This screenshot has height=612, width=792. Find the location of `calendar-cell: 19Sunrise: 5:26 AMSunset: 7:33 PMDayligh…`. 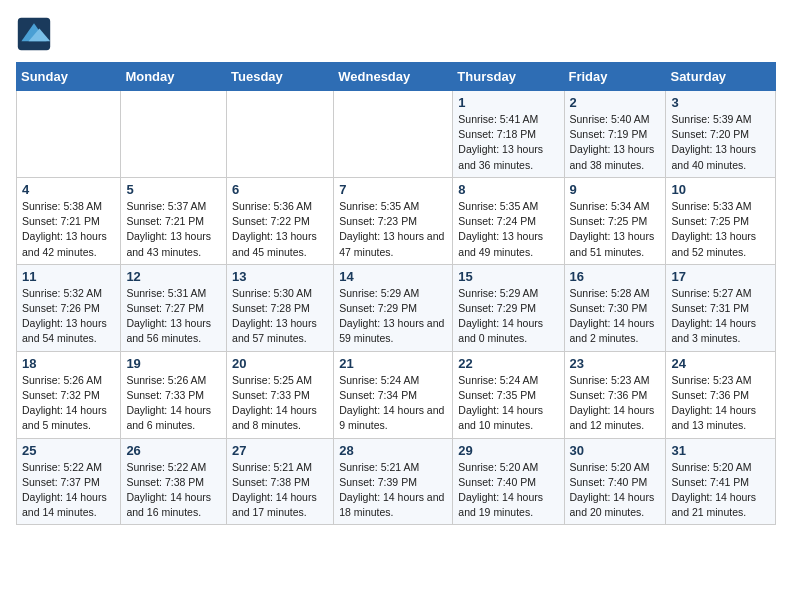

calendar-cell: 19Sunrise: 5:26 AMSunset: 7:33 PMDayligh… is located at coordinates (174, 394).